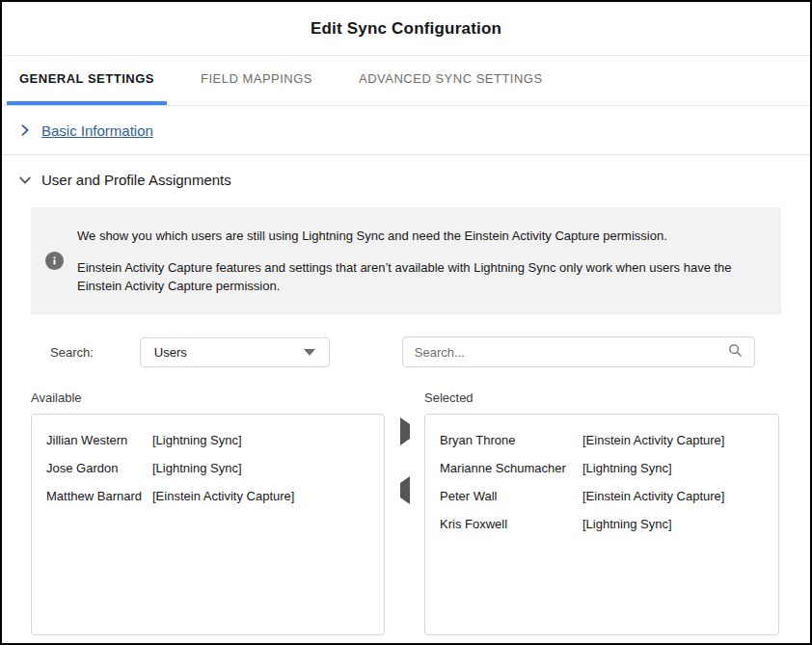  Describe the element at coordinates (171, 353) in the screenshot. I see `search-type-selected-value: Users` at that location.